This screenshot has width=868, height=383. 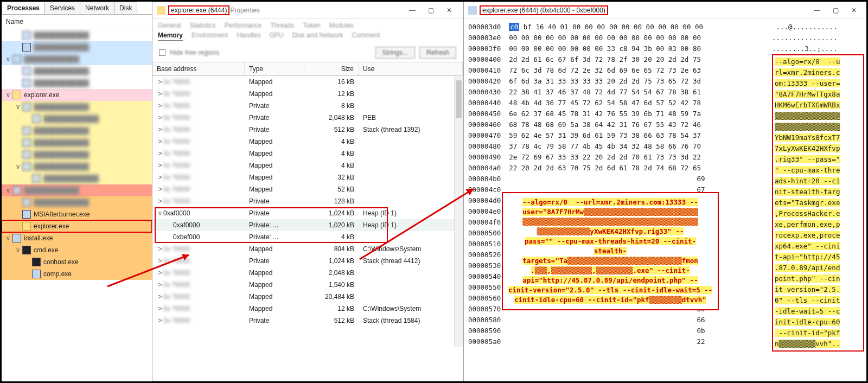 What do you see at coordinates (169, 25) in the screenshot?
I see `properties-tab: General` at bounding box center [169, 25].